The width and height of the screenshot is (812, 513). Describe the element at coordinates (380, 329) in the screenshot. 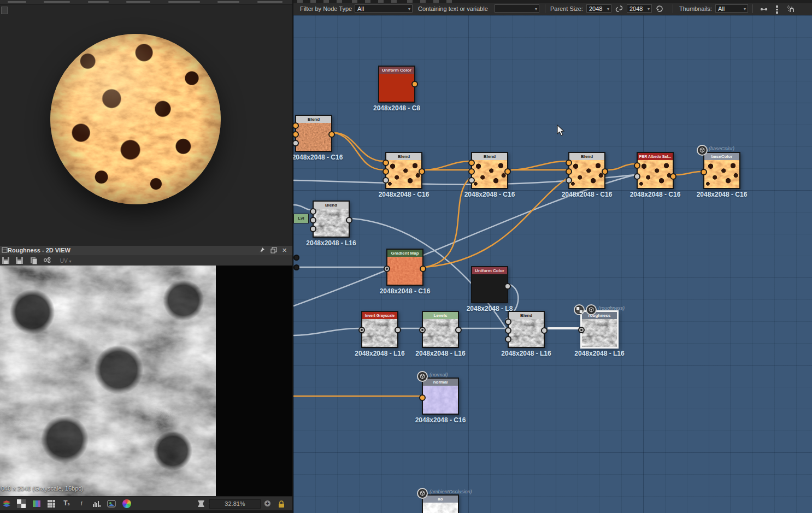

I see `node-invert-grayscale: Invert Grayscale` at that location.